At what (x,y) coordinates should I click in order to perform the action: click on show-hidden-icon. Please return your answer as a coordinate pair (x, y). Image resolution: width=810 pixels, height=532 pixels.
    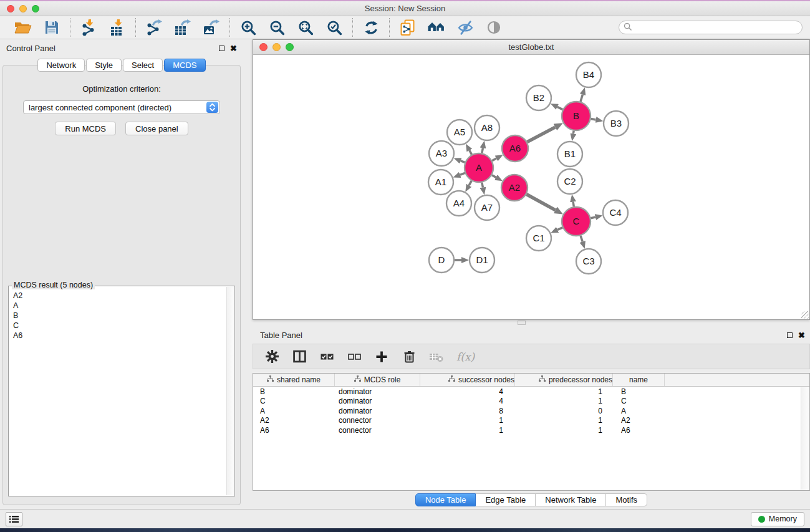
    Looking at the image, I should click on (494, 27).